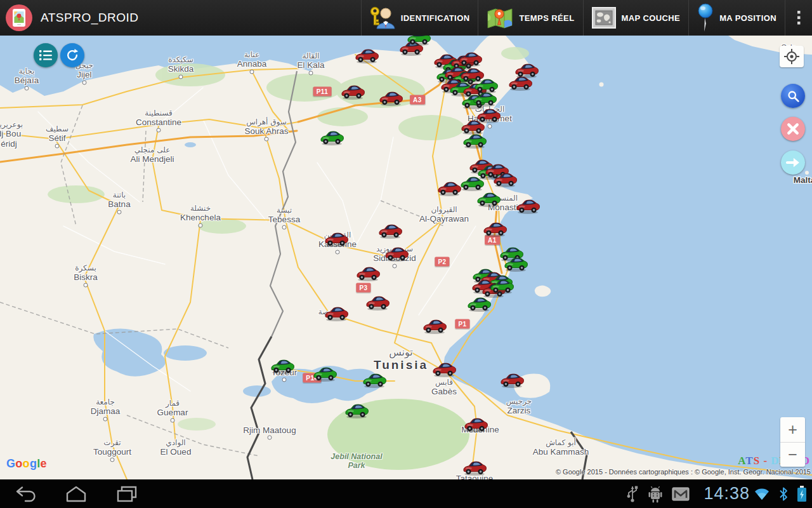 This screenshot has height=508, width=812. Describe the element at coordinates (793, 163) in the screenshot. I see `arrow-right-icon` at that location.